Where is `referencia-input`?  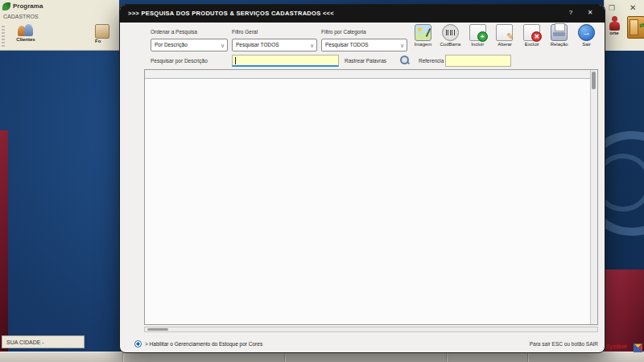
referencia-input is located at coordinates (478, 61).